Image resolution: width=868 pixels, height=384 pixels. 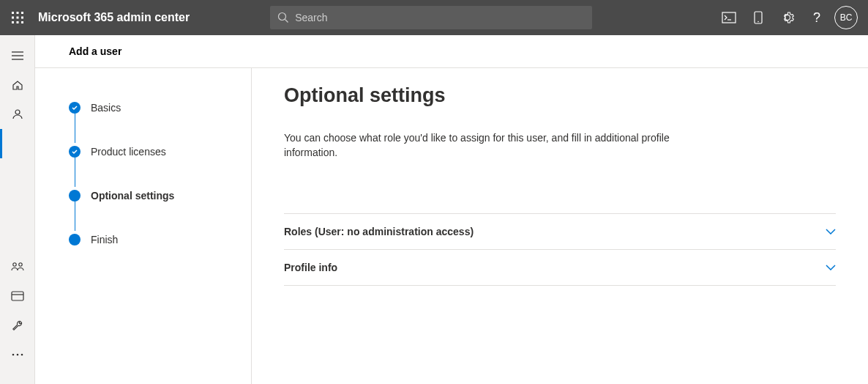 What do you see at coordinates (379, 232) in the screenshot?
I see `section-label: Roles (User: no administration access)` at bounding box center [379, 232].